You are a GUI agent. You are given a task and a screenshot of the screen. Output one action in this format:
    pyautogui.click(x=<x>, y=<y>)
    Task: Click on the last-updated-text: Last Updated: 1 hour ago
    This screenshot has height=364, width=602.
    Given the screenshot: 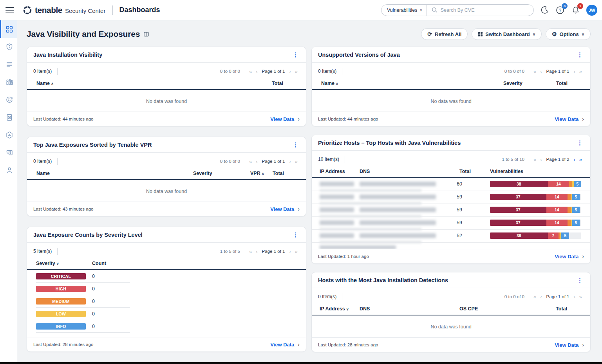 What is the action you would take?
    pyautogui.click(x=343, y=256)
    